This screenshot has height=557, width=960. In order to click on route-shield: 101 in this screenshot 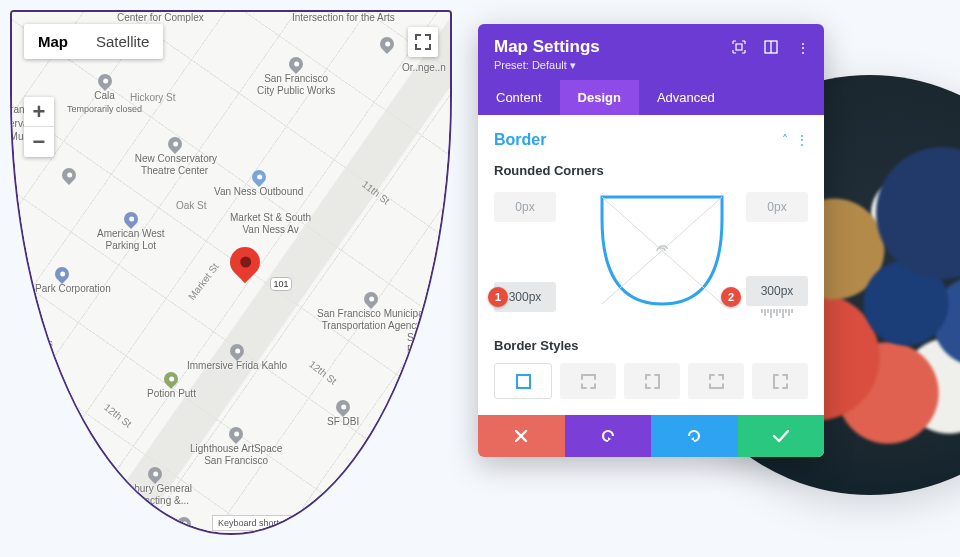, I will do `click(281, 284)`.